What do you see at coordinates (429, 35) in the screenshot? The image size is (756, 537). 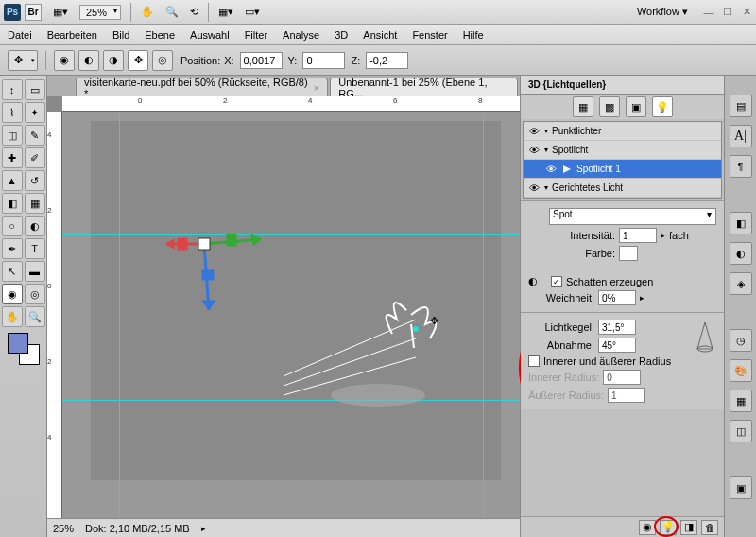 I see `menu-fenster: Fenster` at bounding box center [429, 35].